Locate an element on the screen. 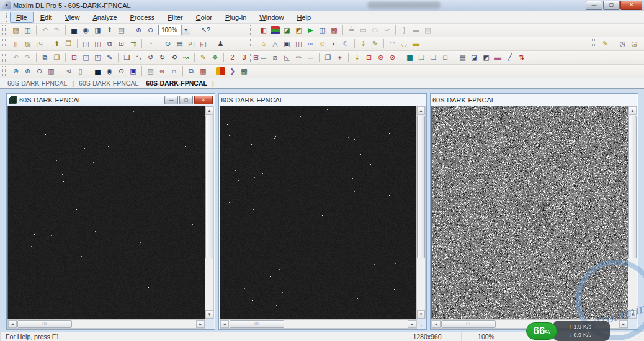  tile-windows-icon: ◰ is located at coordinates (86, 57).